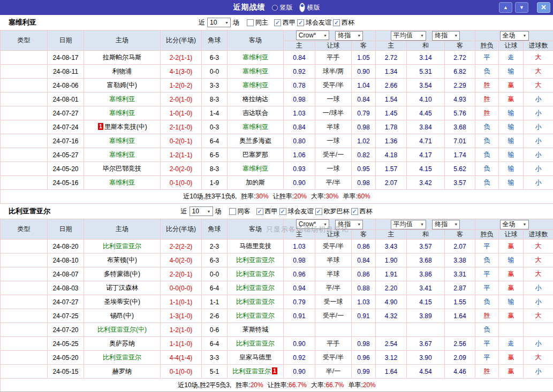  Describe the element at coordinates (66, 274) in the screenshot. I see `cell-date: 24-08-07` at that location.